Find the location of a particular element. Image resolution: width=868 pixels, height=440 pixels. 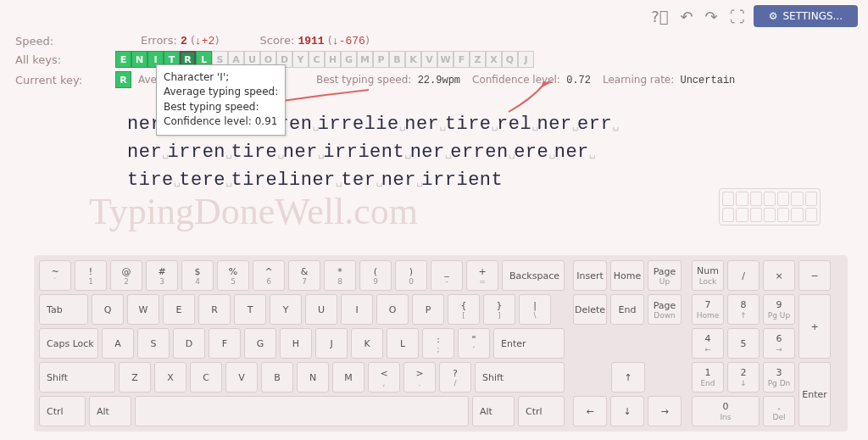

key-chip-G: G is located at coordinates (349, 59).